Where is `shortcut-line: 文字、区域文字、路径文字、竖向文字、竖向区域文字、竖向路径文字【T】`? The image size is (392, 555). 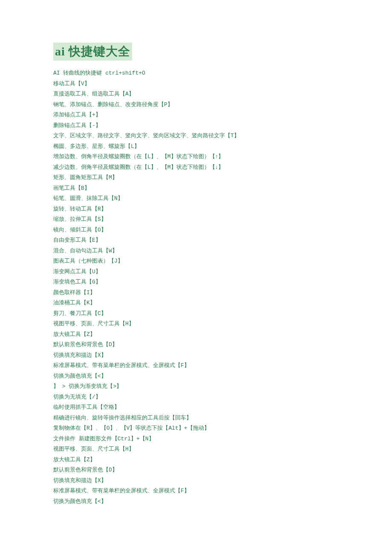
shortcut-line: 文字、区域文字、路径文字、竖向文字、竖向区域文字、竖向路径文字【T】 is located at coordinates (196, 136).